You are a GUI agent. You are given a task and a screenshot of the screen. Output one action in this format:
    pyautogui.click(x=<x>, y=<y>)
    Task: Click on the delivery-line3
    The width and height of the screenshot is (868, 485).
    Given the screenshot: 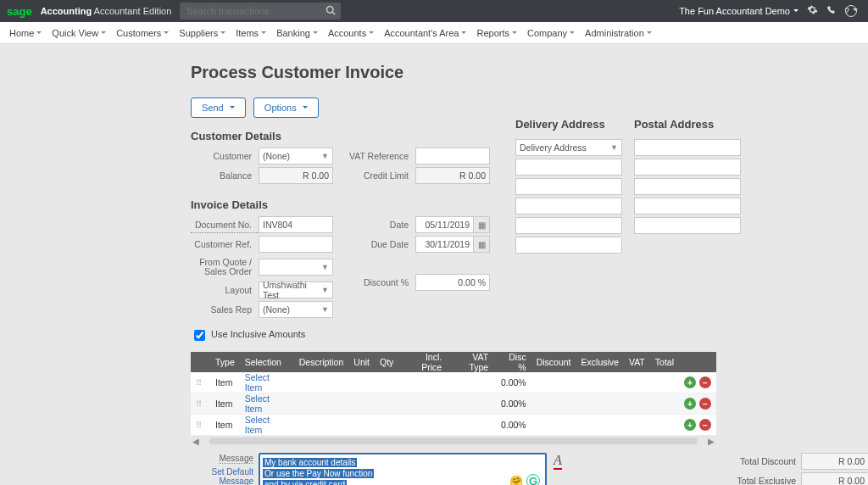 What is the action you would take?
    pyautogui.click(x=569, y=206)
    